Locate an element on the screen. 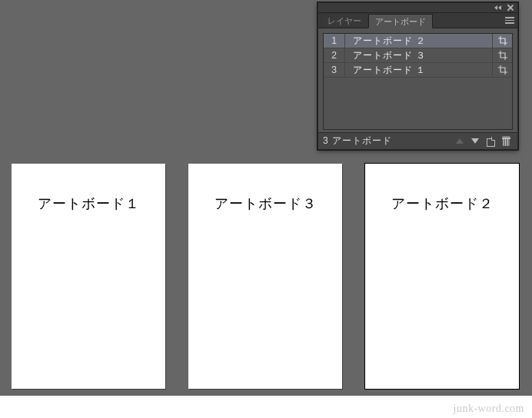 This screenshot has height=418, width=532. panel-footer: 3 アートボード is located at coordinates (418, 141).